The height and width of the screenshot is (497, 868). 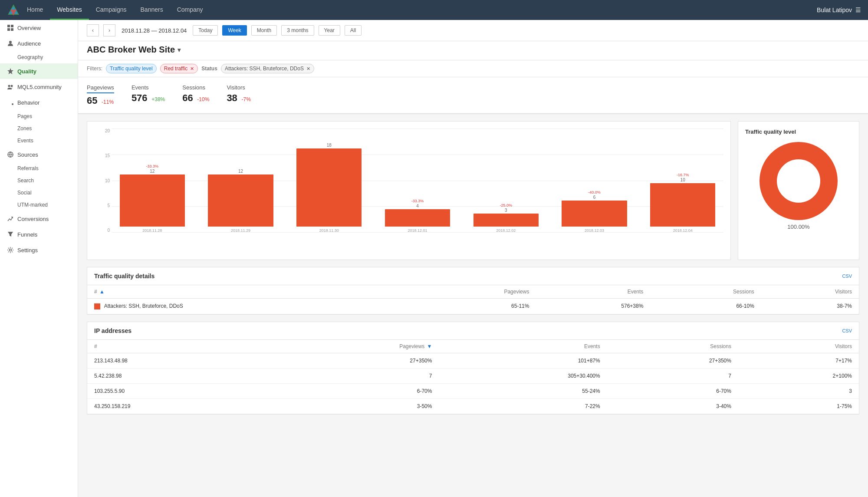 What do you see at coordinates (595, 181) in the screenshot?
I see `bar-group: -40.0%62018.12.03` at bounding box center [595, 181].